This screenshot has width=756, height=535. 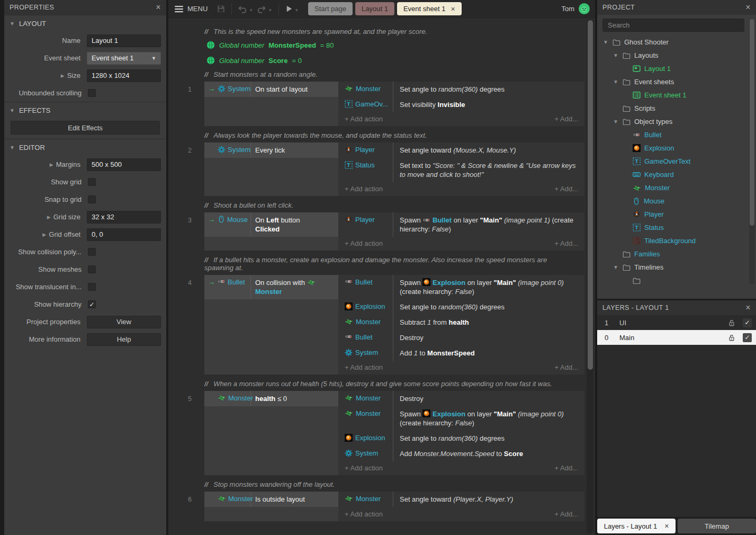 What do you see at coordinates (124, 41) in the screenshot?
I see `prop-name-input` at bounding box center [124, 41].